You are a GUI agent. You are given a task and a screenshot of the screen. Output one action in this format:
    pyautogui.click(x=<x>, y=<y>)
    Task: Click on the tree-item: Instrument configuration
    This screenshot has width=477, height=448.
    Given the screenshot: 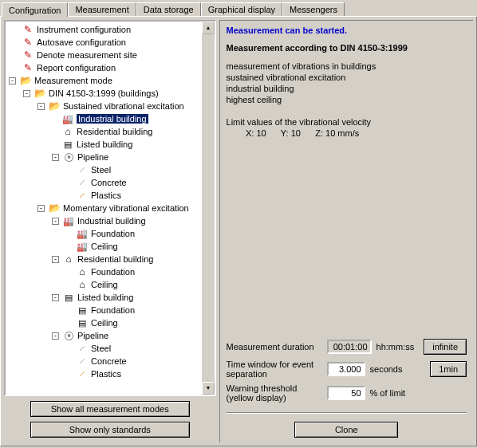 What is the action you would take?
    pyautogui.click(x=84, y=29)
    